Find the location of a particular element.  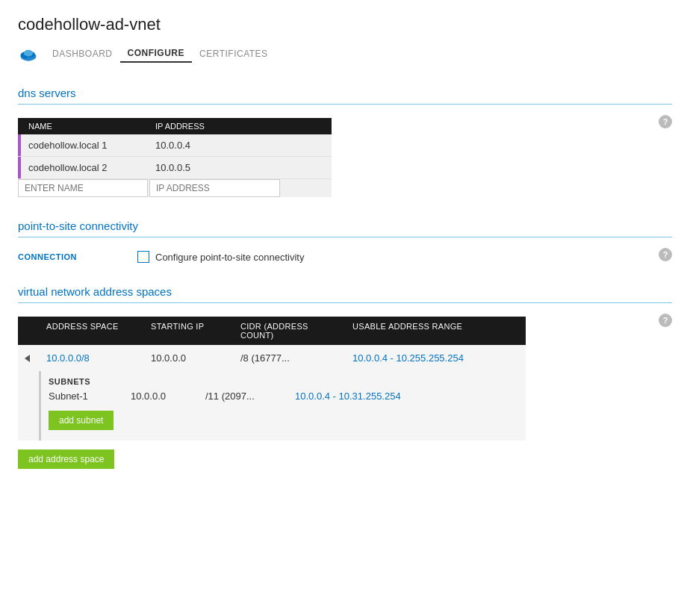

subnet-ip: 10.0.0.0 is located at coordinates (168, 396).